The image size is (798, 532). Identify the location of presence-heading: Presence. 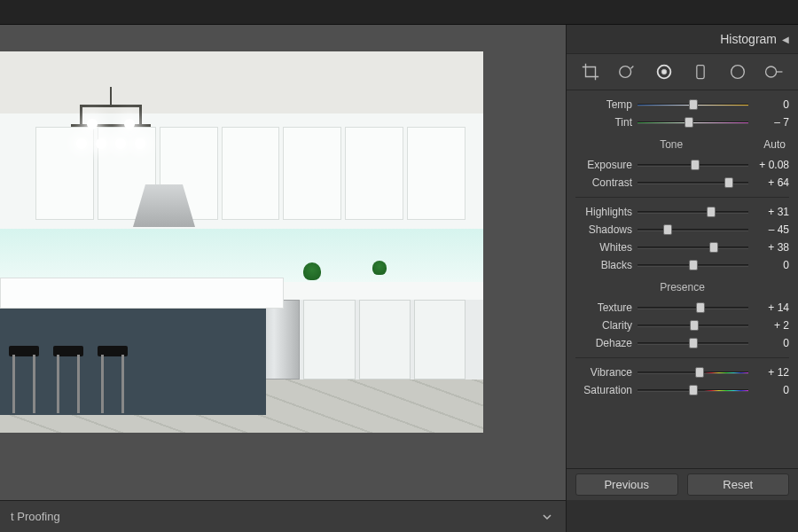
(683, 287).